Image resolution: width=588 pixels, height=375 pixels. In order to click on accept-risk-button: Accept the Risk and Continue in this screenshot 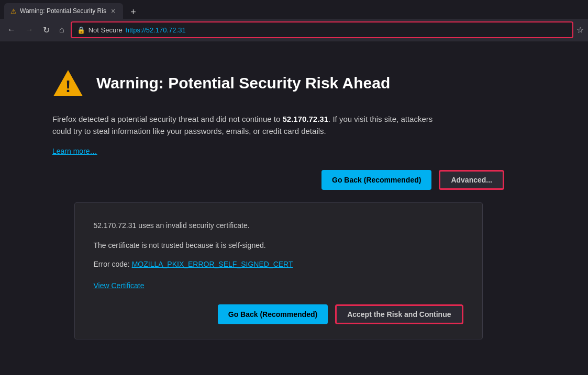, I will do `click(399, 314)`.